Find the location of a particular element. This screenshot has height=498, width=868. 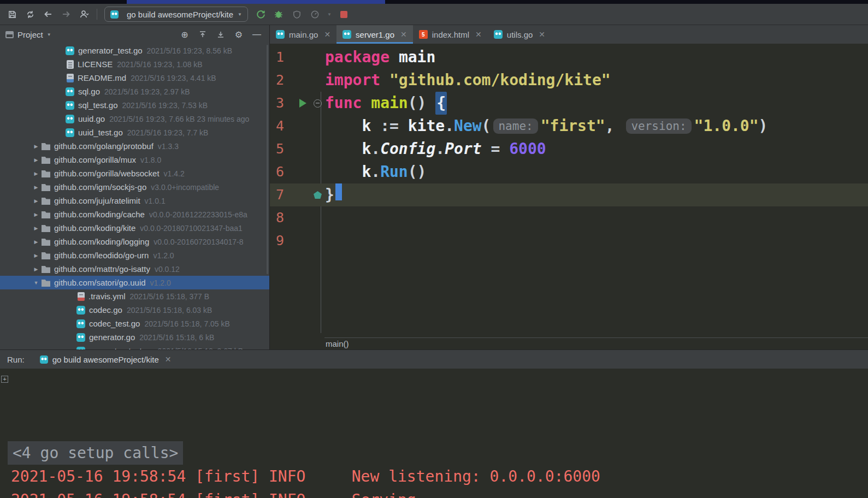

code-line: 1package main is located at coordinates (569, 57).